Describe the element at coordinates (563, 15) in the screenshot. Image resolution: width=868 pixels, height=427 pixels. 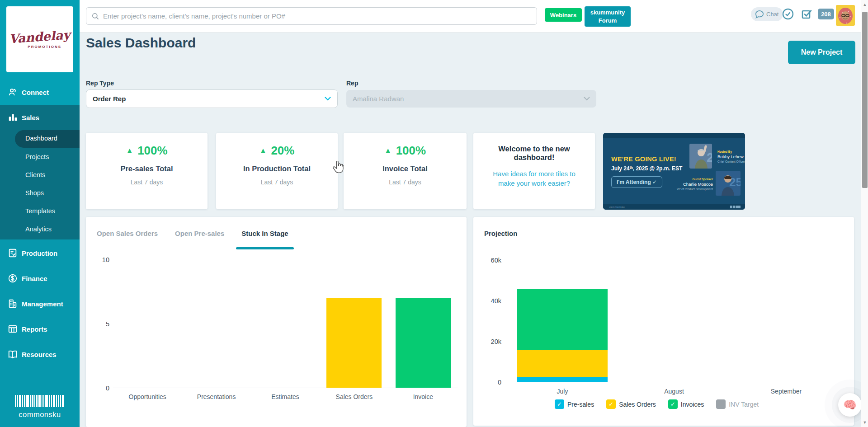
I see `webinars-button: Webinars` at that location.